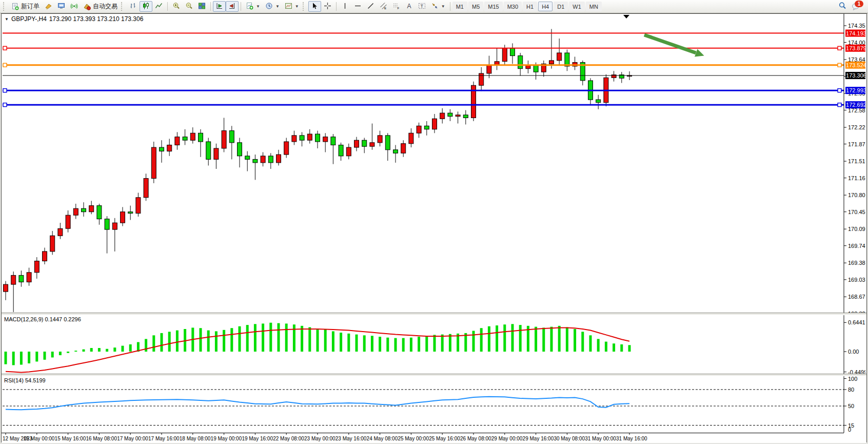 The height and width of the screenshot is (444, 868). Describe the element at coordinates (577, 6) in the screenshot. I see `timeframe-w1-button: W1` at that location.